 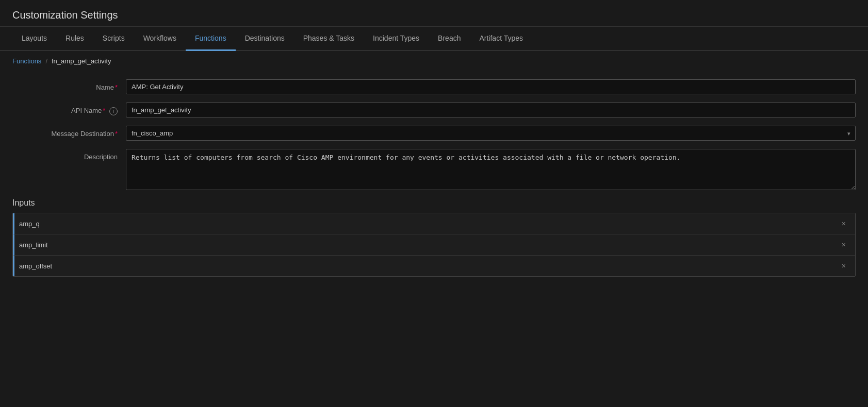 What do you see at coordinates (844, 245) in the screenshot?
I see `remove-input-1-button: ×` at bounding box center [844, 245].